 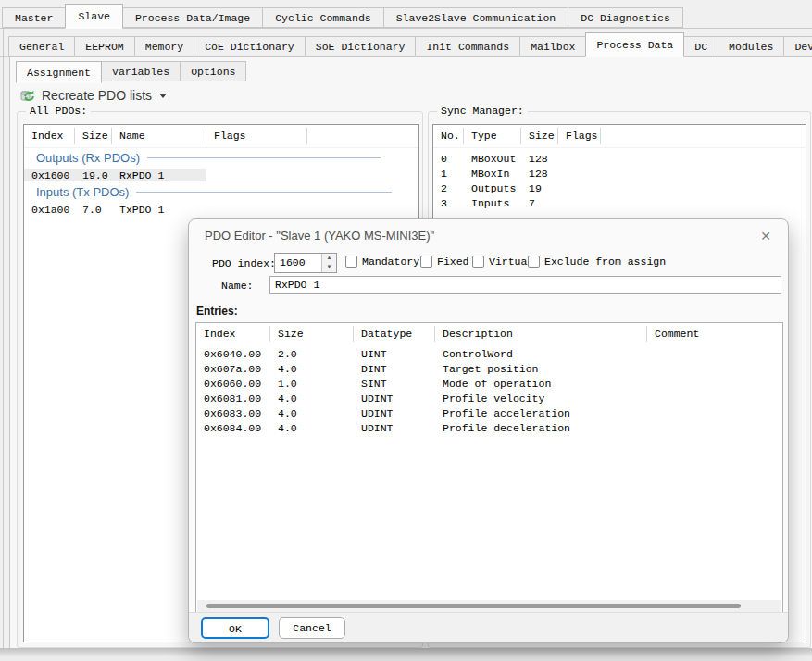 I want to click on column-header-no: No., so click(x=448, y=136).